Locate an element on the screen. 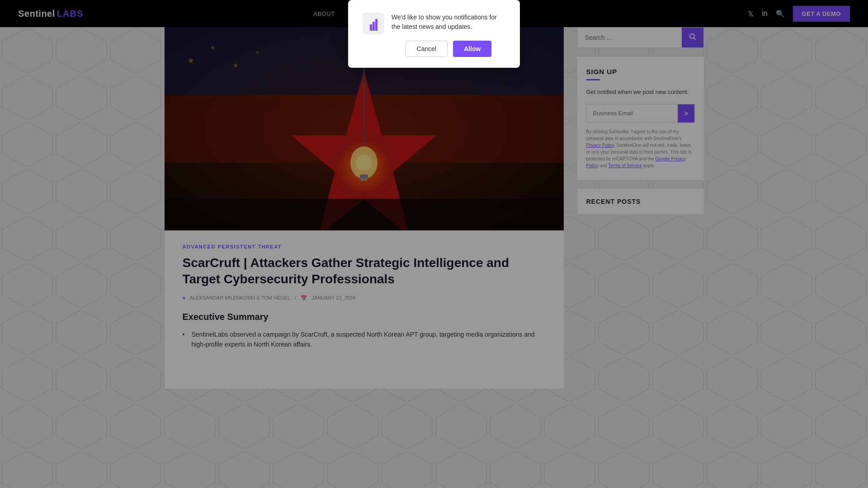 The width and height of the screenshot is (868, 488). modal-actions: Cancel Allow is located at coordinates (448, 49).